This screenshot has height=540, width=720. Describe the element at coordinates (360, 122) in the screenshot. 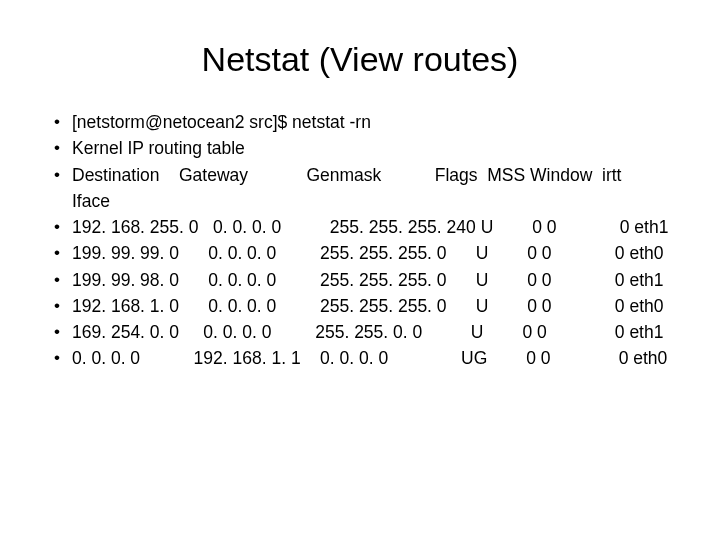

I see `list-item: [netstorm@netocean2 src]$ netstat -rn` at that location.